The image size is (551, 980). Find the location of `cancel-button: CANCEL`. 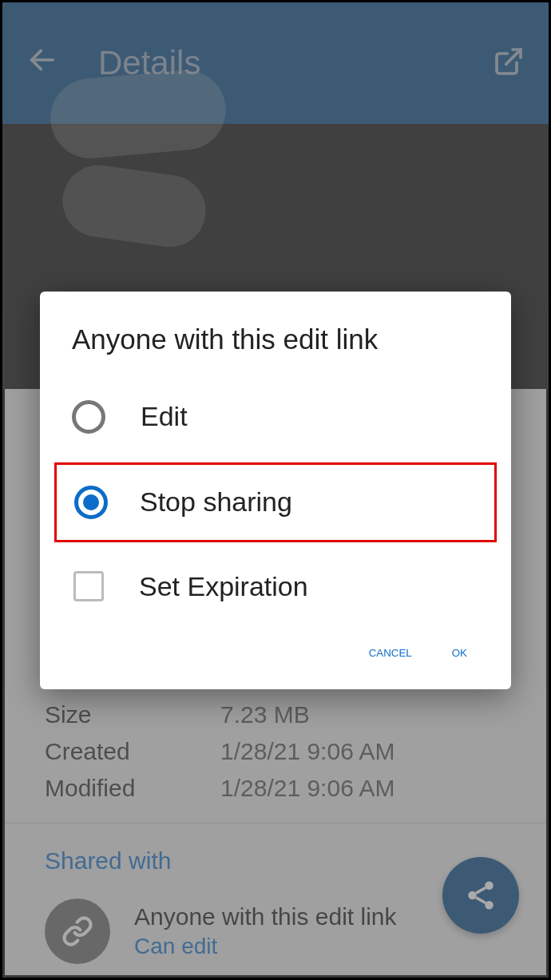

cancel-button: CANCEL is located at coordinates (390, 653).